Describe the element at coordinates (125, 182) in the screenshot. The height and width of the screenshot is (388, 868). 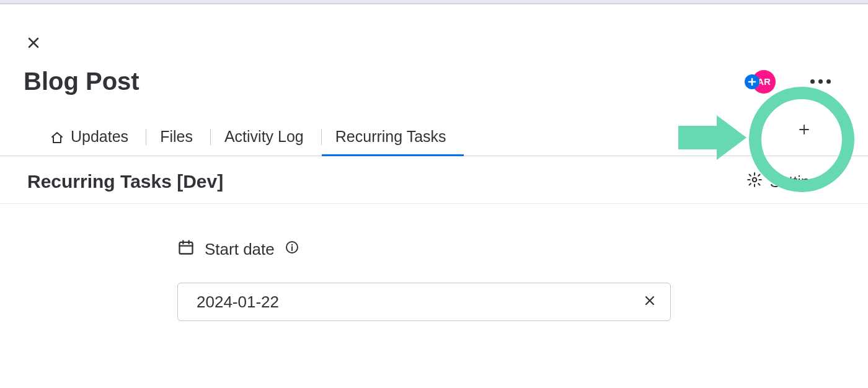
I see `section-title: Recurring Tasks [Dev]` at that location.